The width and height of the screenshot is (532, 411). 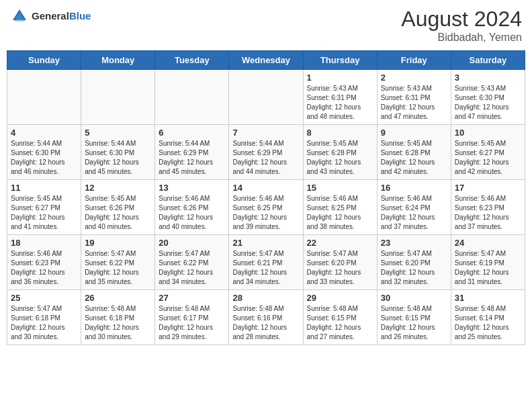 What do you see at coordinates (50, 16) in the screenshot?
I see `logo: GeneralBlue` at bounding box center [50, 16].